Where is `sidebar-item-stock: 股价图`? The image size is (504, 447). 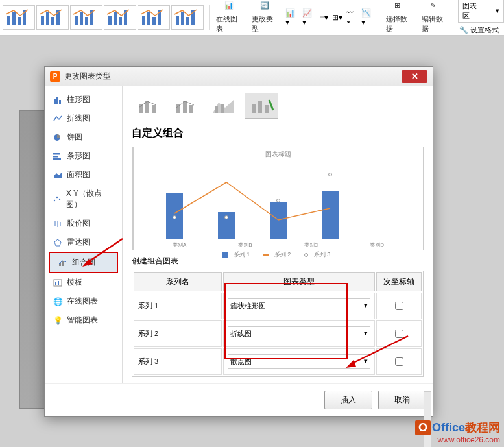
sidebar-item-stock: 股价图 is located at coordinates (83, 223).